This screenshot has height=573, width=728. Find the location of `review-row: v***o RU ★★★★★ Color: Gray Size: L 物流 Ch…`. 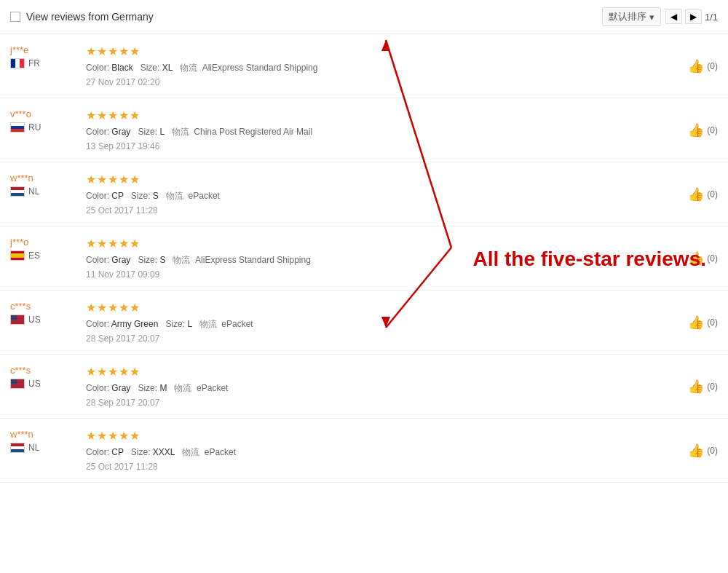

review-row: v***o RU ★★★★★ Color: Gray Size: L 物流 Ch… is located at coordinates (364, 130).